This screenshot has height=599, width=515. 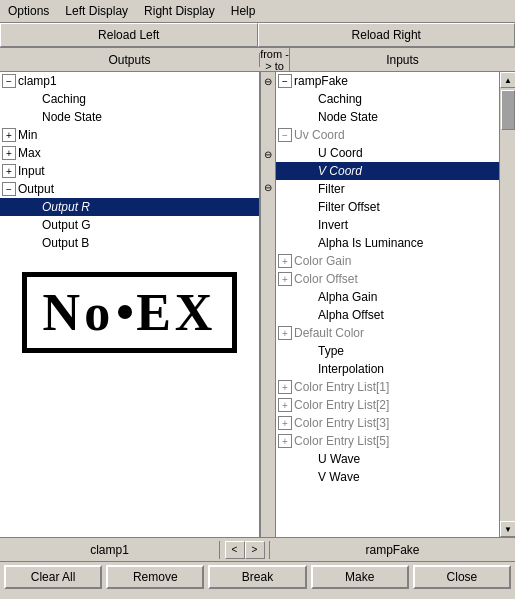 What do you see at coordinates (176, 312) in the screenshot?
I see `logo-ex: EX` at bounding box center [176, 312].